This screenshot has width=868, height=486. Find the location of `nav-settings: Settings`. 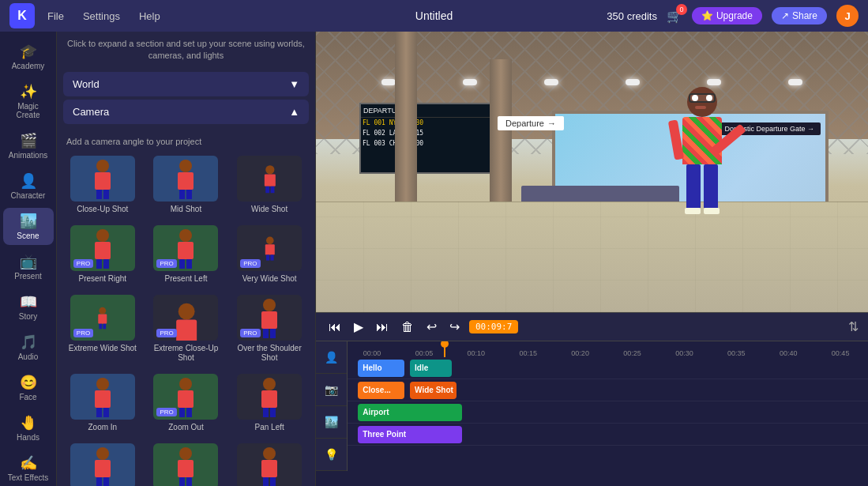

nav-settings: Settings is located at coordinates (101, 16).